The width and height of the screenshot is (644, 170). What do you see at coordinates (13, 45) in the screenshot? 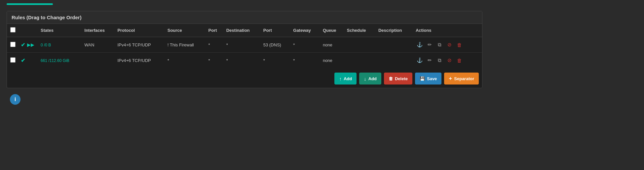
I see `row1-checkbox-cell` at bounding box center [13, 45].